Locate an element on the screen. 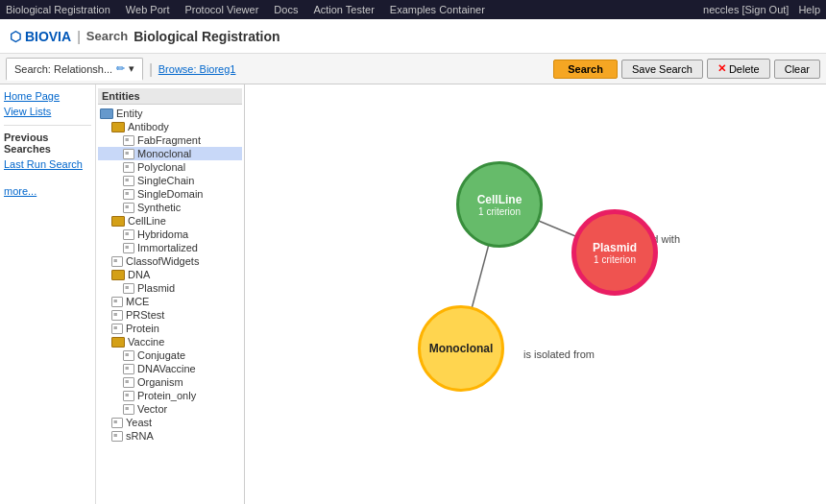 This screenshot has height=504, width=826. tree-item-cellline: CellLine is located at coordinates (170, 221).